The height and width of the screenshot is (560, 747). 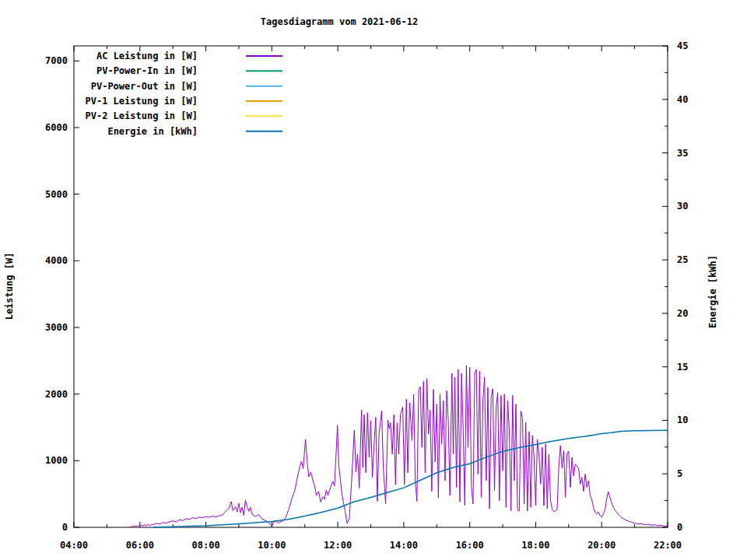 What do you see at coordinates (682, 420) in the screenshot?
I see `y-right-tick-label: 10` at bounding box center [682, 420].